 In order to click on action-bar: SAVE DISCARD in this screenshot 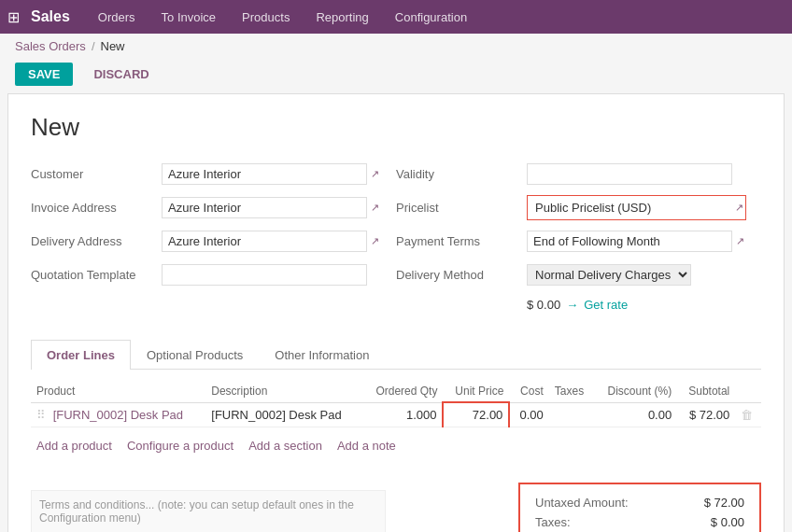, I will do `click(396, 77)`.